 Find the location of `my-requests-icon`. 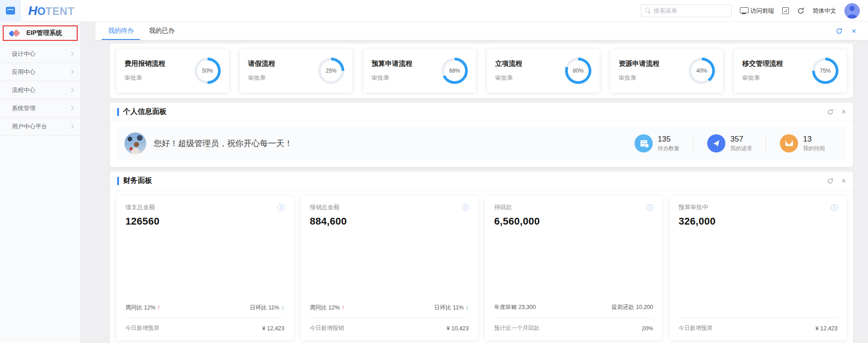

my-requests-icon is located at coordinates (717, 143).